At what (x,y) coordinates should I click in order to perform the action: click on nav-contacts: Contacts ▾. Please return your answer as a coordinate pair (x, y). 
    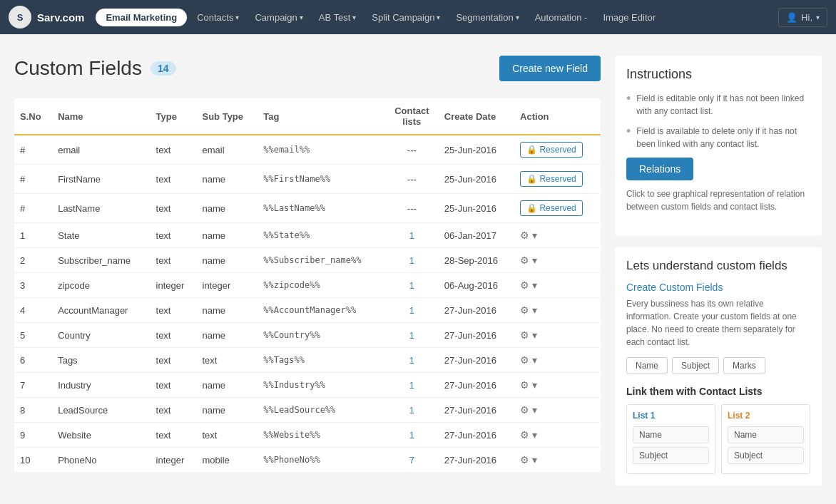
    Looking at the image, I should click on (218, 17).